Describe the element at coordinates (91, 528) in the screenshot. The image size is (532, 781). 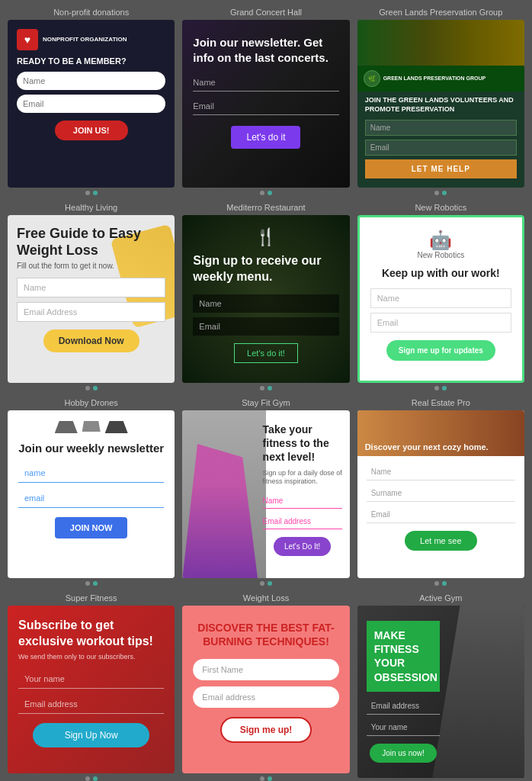
I see `drones-btn: JOIN NOW` at that location.